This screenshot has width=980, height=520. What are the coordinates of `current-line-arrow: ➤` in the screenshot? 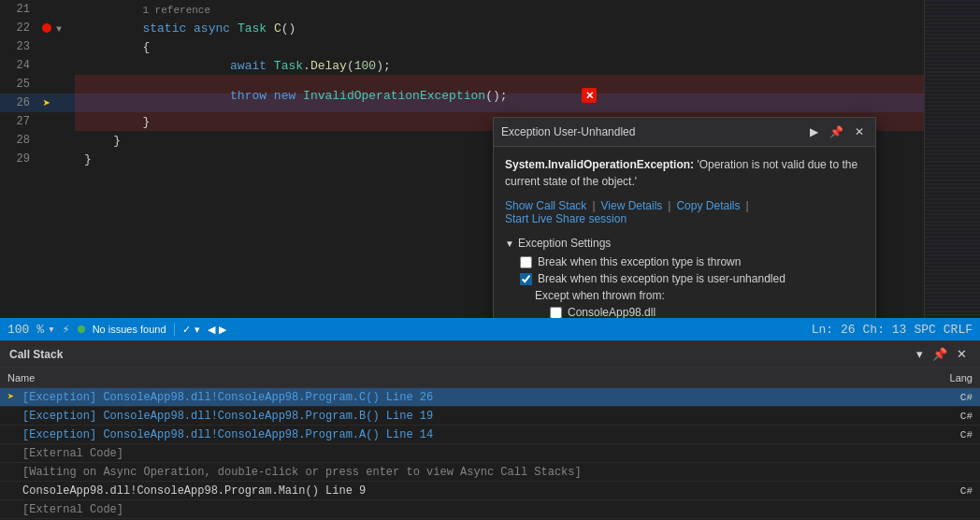 It's located at (47, 103).